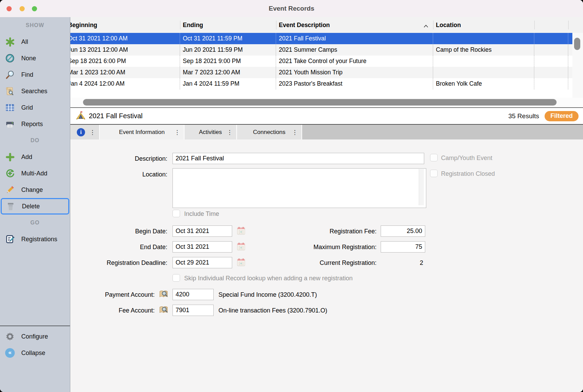 The image size is (583, 392). I want to click on window-title: Event Records, so click(292, 9).